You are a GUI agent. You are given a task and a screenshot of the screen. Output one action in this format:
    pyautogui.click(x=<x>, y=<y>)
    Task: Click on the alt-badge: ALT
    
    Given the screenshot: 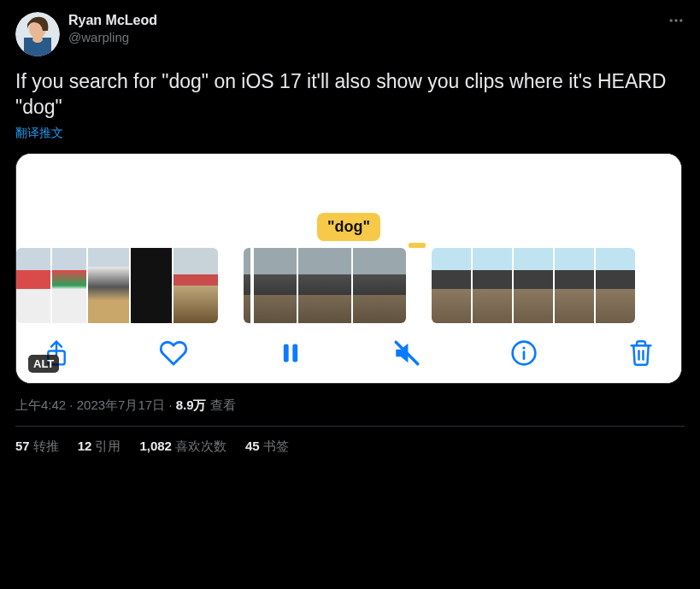 What is the action you would take?
    pyautogui.click(x=44, y=364)
    